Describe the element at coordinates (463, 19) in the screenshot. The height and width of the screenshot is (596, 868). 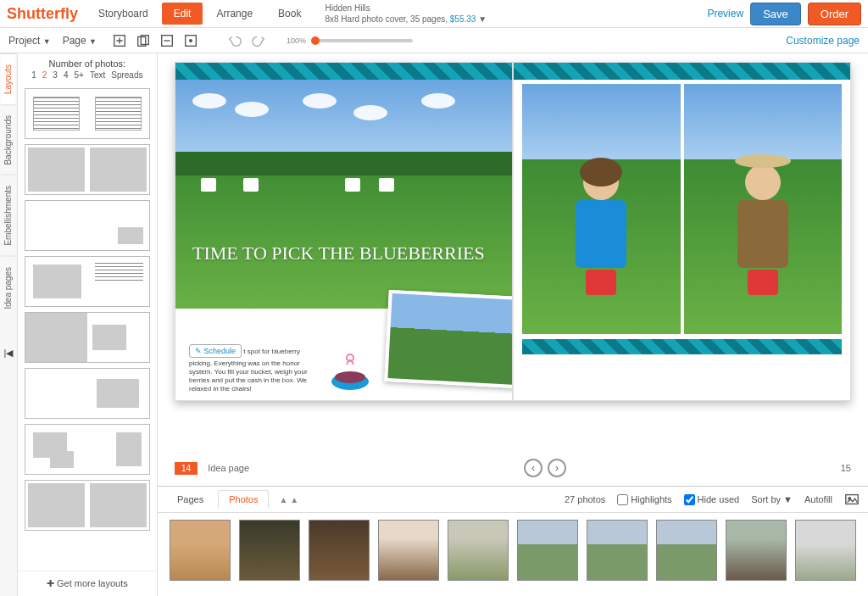
I see `book-price: $55.33` at that location.